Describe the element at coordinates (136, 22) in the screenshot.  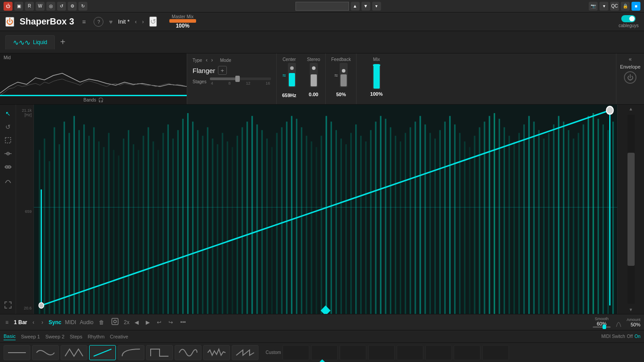
I see `plugin-nav-prev: ‹` at that location.